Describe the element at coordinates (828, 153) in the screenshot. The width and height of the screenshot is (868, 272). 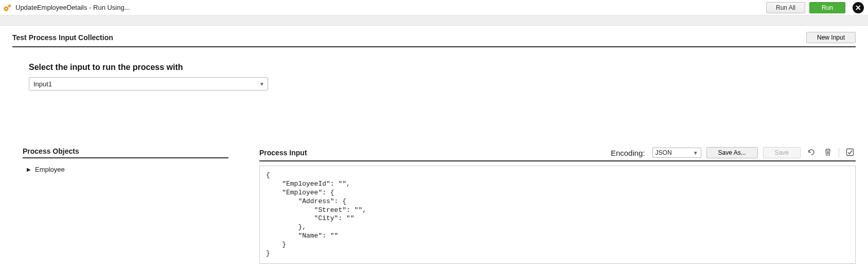
I see `trash-icon` at that location.